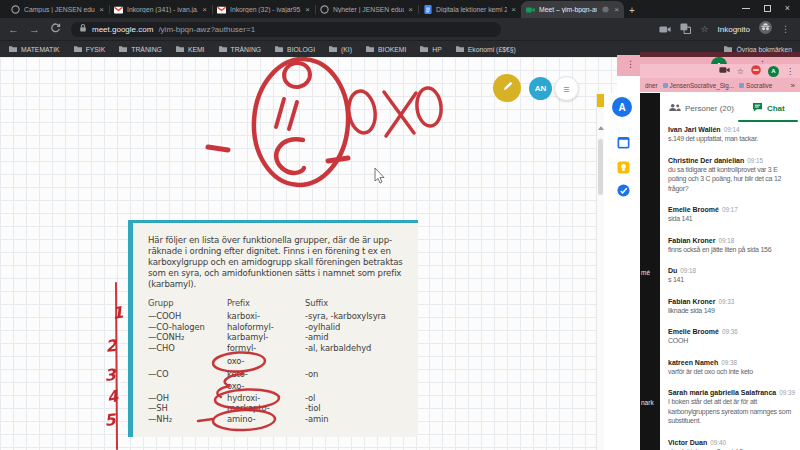 The width and height of the screenshot is (800, 450). I want to click on cell-prefix: oxo-, so click(266, 362).